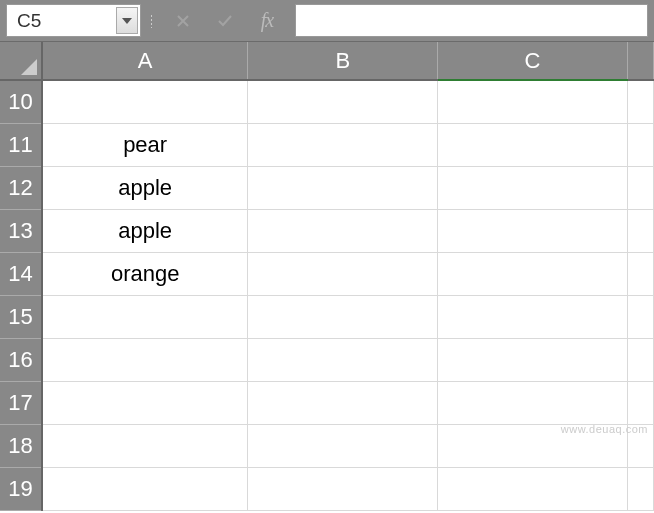 Image resolution: width=654 pixels, height=513 pixels. Describe the element at coordinates (604, 429) in the screenshot. I see `watermark: www.deuaq.com` at that location.